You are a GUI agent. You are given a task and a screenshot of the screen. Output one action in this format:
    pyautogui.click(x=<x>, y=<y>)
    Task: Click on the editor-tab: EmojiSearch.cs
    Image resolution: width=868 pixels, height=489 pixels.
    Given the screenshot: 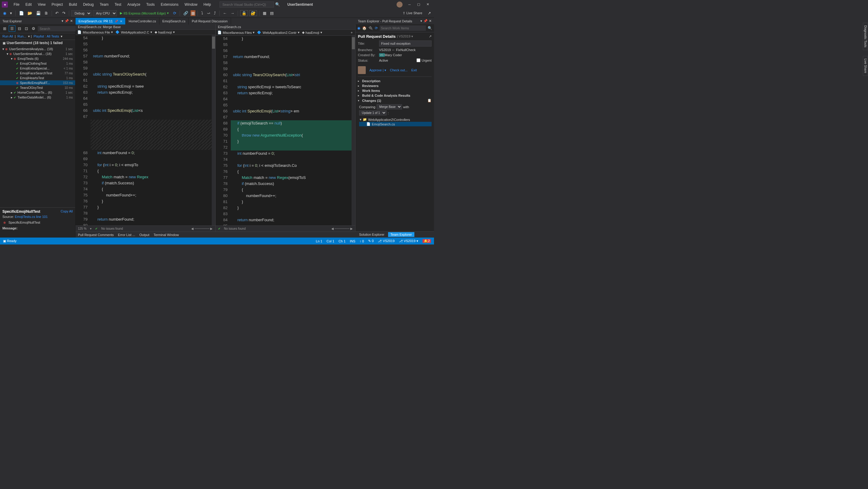 What is the action you would take?
    pyautogui.click(x=174, y=21)
    